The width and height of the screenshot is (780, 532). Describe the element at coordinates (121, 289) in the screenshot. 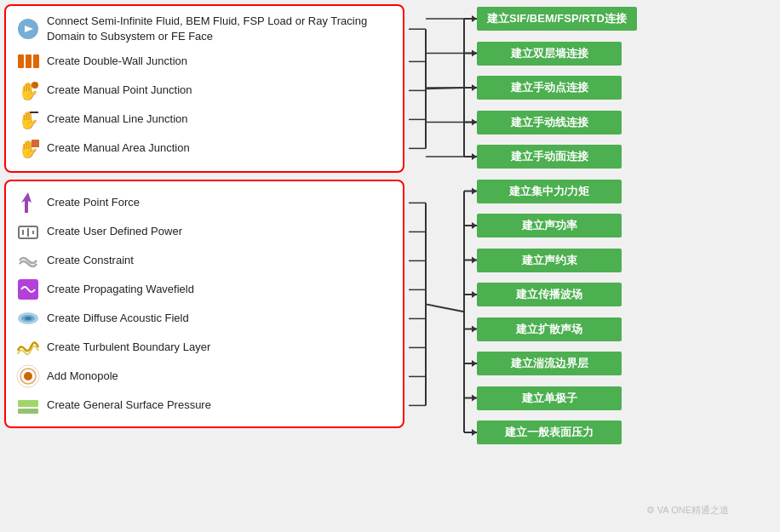

I see `wavefield-label: Create Propagating Wavefield` at that location.